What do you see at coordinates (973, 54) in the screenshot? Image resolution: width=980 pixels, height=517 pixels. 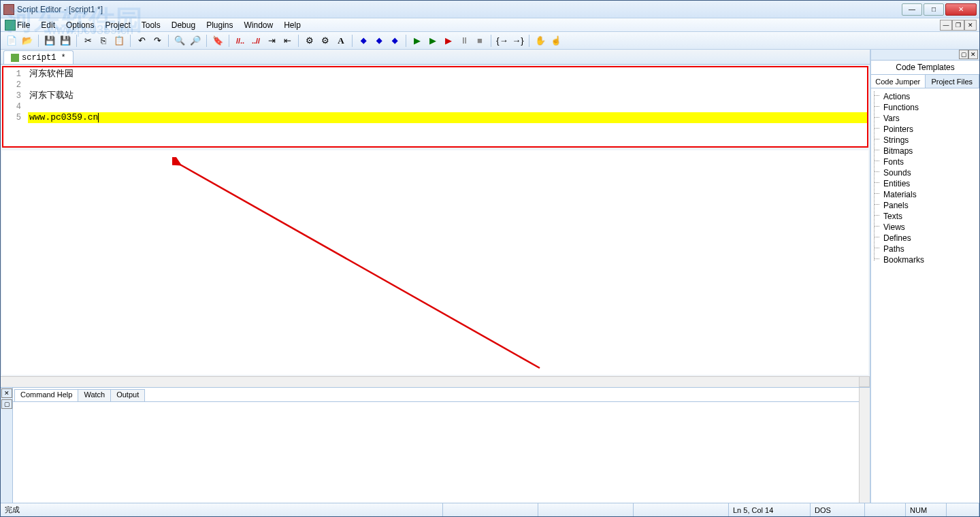 I see `side-panel-close-icon: ✕` at bounding box center [973, 54].